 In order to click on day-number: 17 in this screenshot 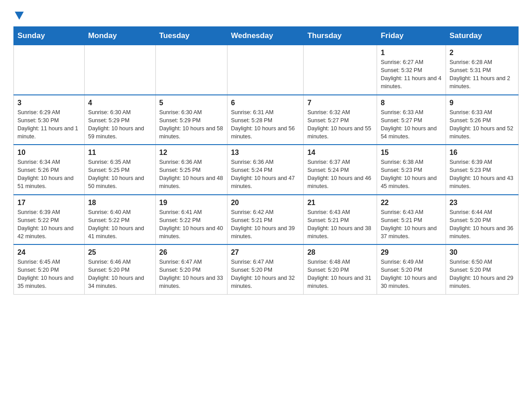, I will do `click(49, 203)`.